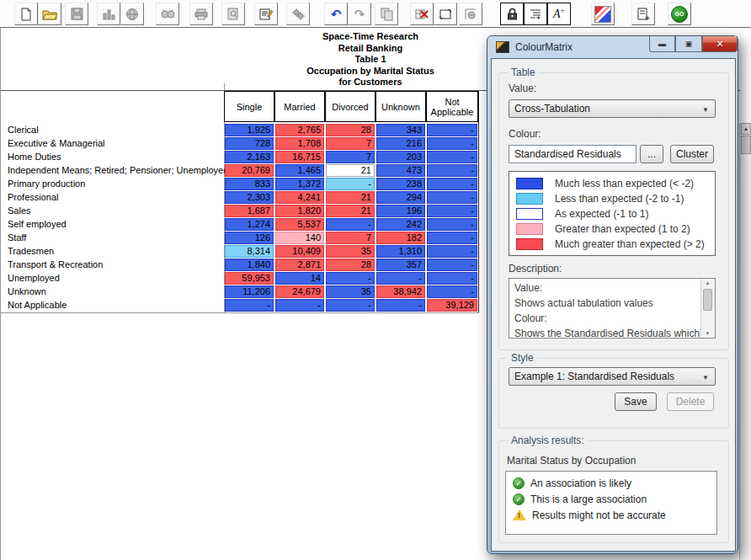  I want to click on colour-input: Standardised Residuals, so click(573, 154).